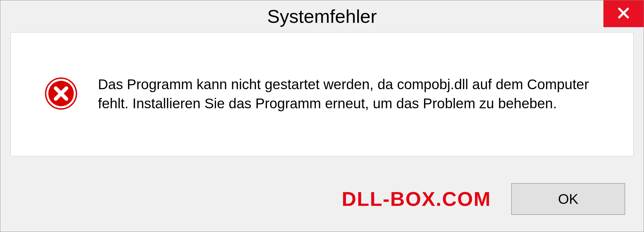 The image size is (644, 232). Describe the element at coordinates (624, 14) in the screenshot. I see `close-button` at that location.